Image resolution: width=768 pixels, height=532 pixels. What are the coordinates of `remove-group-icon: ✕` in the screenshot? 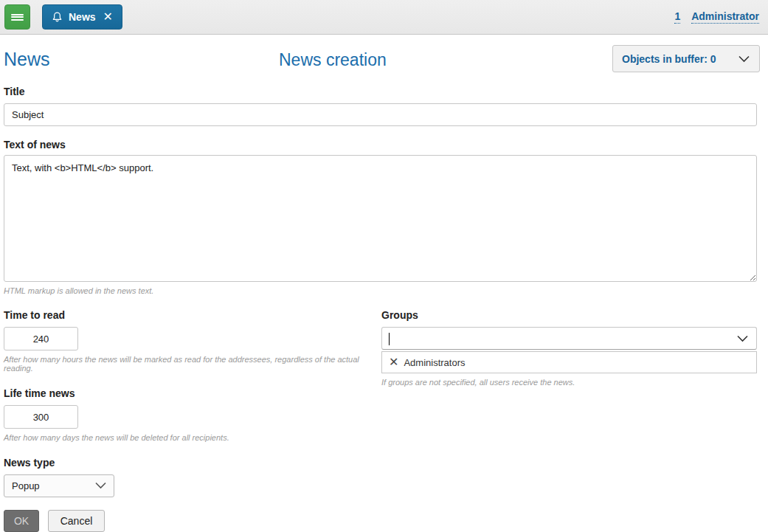 It's located at (394, 362).